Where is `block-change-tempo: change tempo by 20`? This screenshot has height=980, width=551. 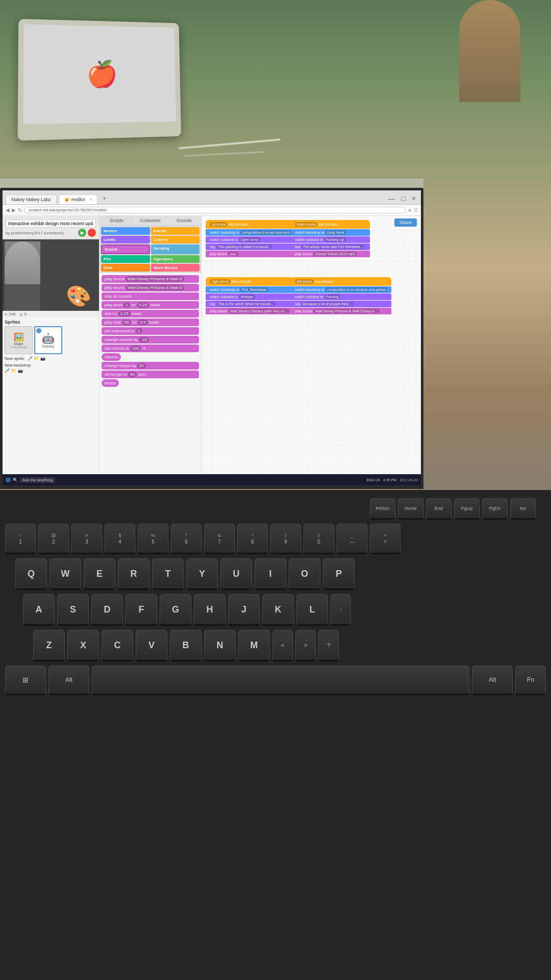 block-change-tempo: change tempo by 20 is located at coordinates (150, 365).